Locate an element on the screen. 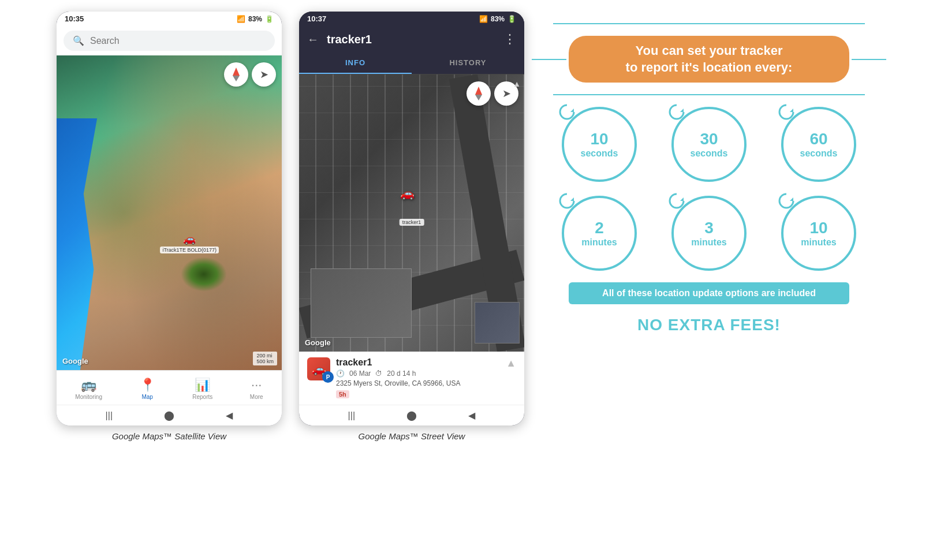 The image size is (933, 560). interval-60s: 60 seconds is located at coordinates (819, 144).